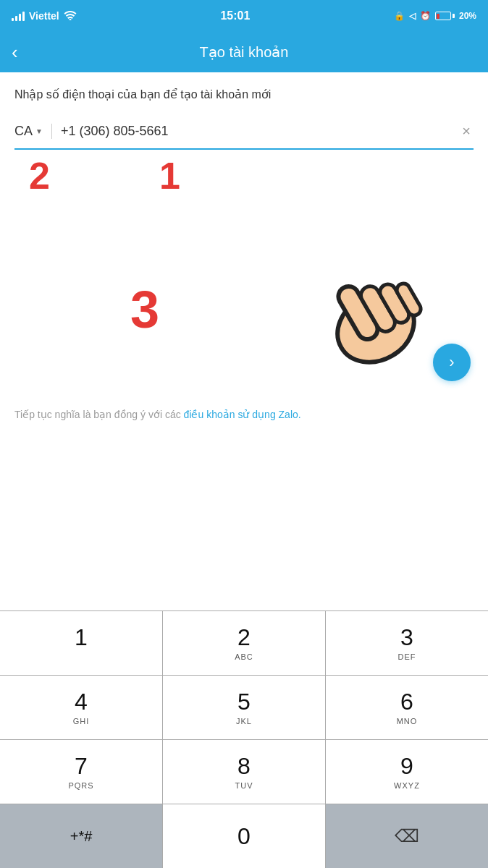 This screenshot has width=488, height=868. Describe the element at coordinates (244, 52) in the screenshot. I see `header: ‹ Tạo tài khoản` at that location.